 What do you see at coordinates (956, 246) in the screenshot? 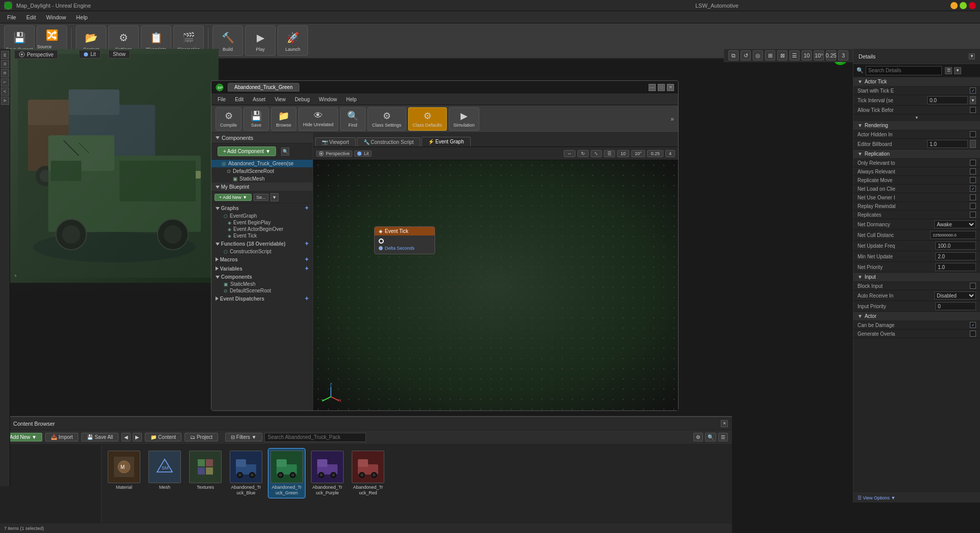
I see `net-update-freq-input: 100.0` at bounding box center [956, 246].